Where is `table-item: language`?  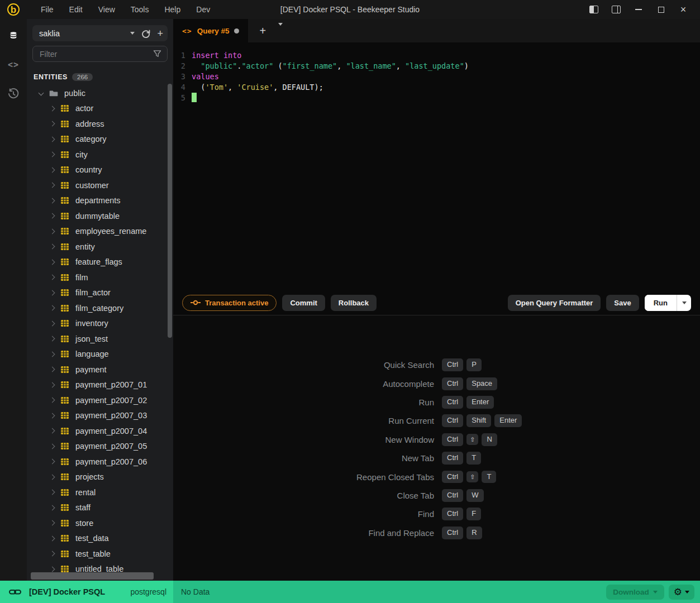 table-item: language is located at coordinates (100, 355).